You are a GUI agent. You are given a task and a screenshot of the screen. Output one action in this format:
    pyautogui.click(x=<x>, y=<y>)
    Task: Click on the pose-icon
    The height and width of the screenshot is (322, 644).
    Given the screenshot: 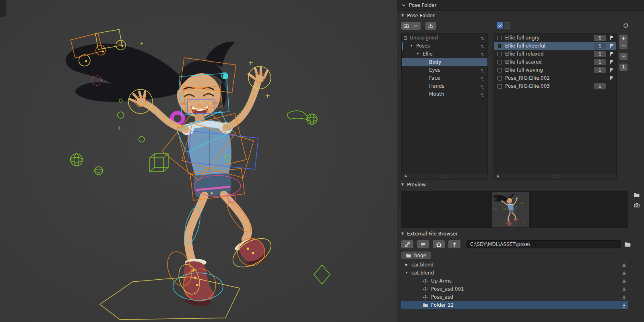 What is the action you would take?
    pyautogui.click(x=425, y=281)
    